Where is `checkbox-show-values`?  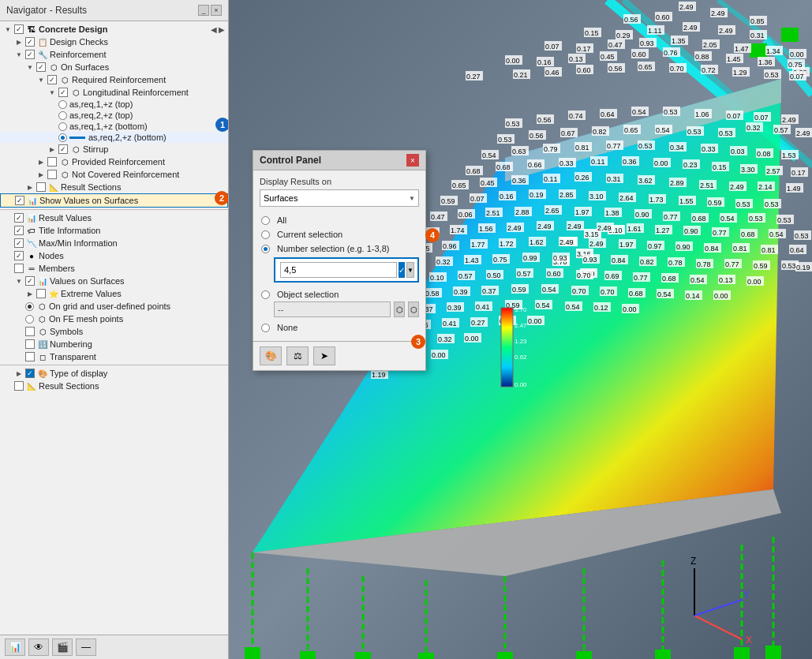 checkbox-show-values is located at coordinates (20, 200).